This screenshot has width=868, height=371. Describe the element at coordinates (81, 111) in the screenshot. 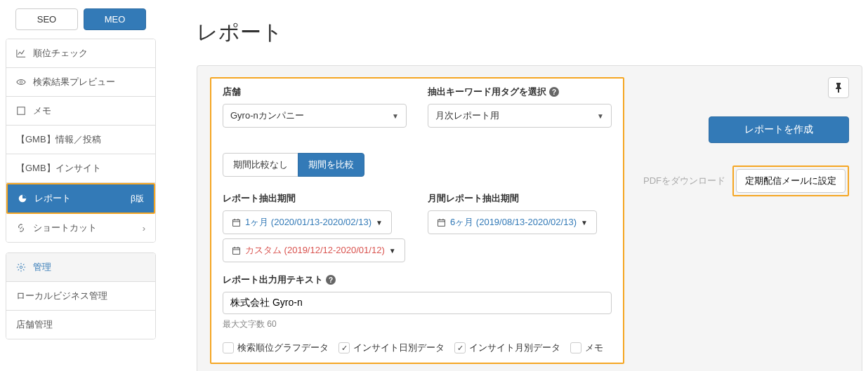

I see `nav-memo: メモ` at that location.